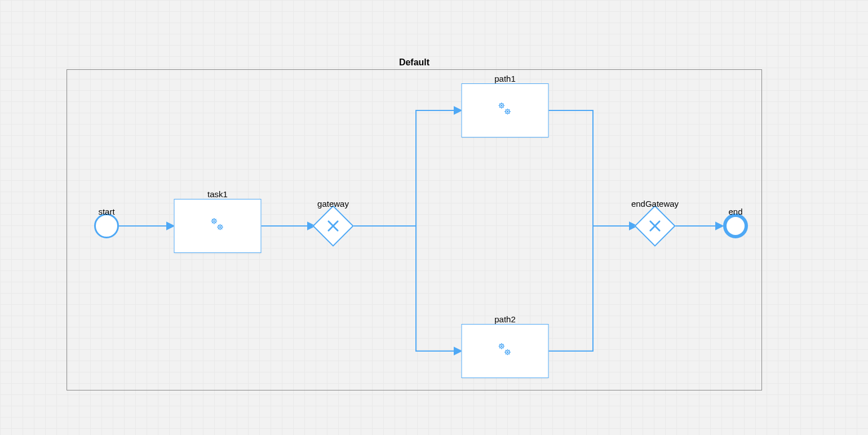  I want to click on end-event-label: end, so click(735, 212).